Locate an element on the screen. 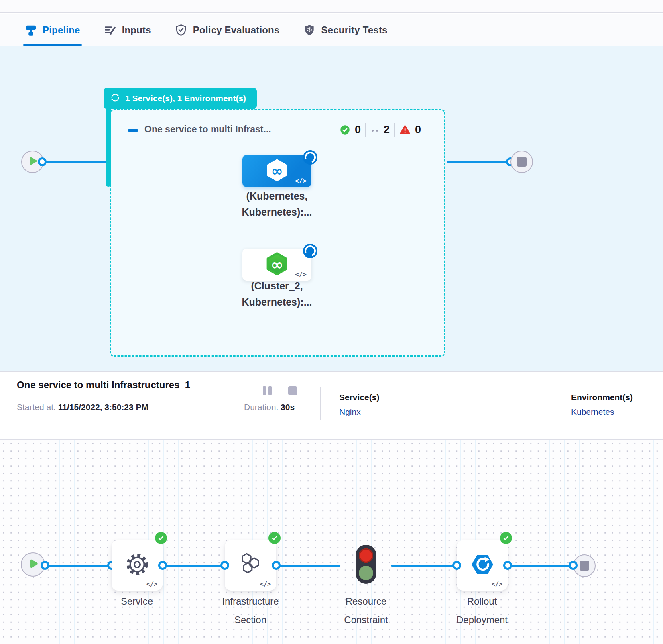 The height and width of the screenshot is (644, 663). success-status-icon is located at coordinates (345, 130).